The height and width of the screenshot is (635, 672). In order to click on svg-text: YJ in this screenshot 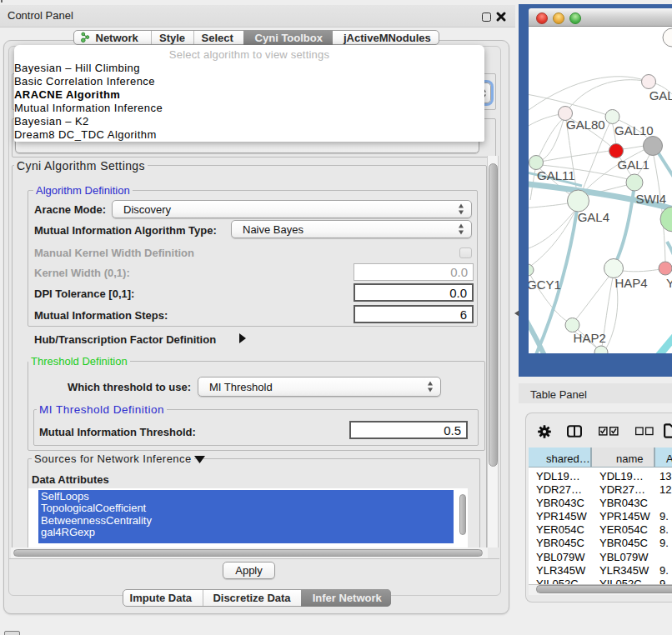, I will do `click(669, 283)`.